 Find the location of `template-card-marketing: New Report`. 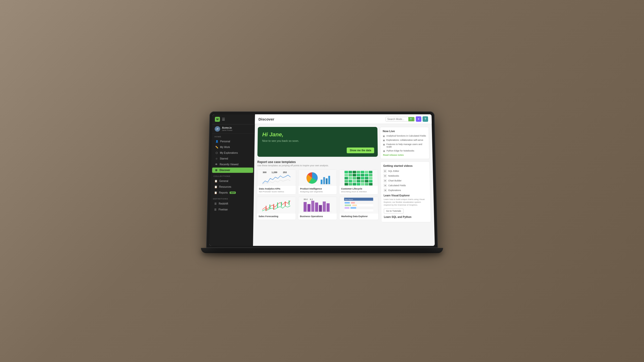

template-card-marketing: New Report is located at coordinates (359, 209).